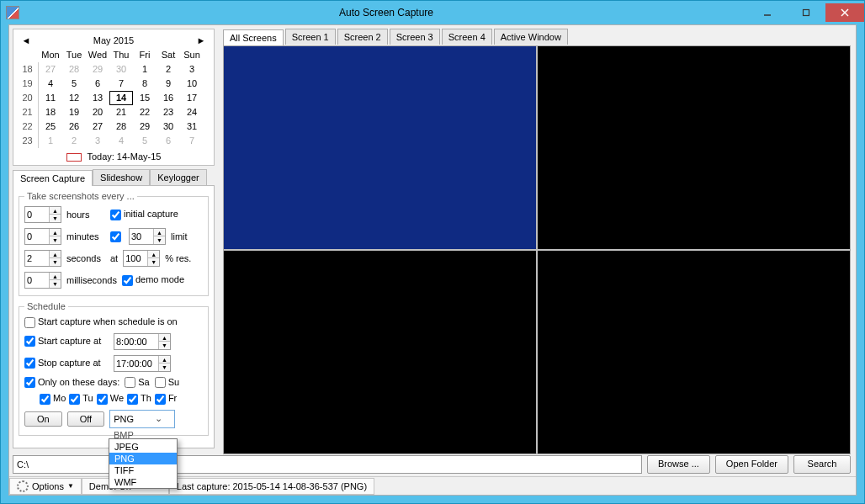 The height and width of the screenshot is (504, 865). What do you see at coordinates (110, 399) in the screenshot?
I see `day-we-check: We` at bounding box center [110, 399].